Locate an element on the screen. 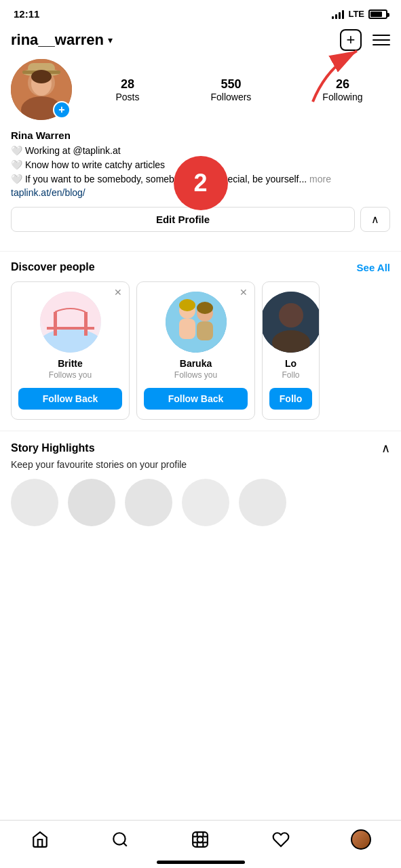 The image size is (401, 868). lo-follows: Follo is located at coordinates (290, 375).